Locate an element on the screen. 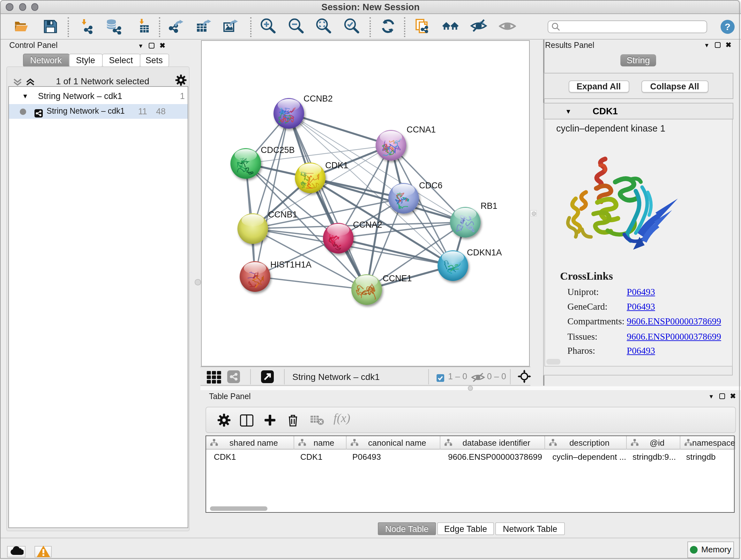 The height and width of the screenshot is (560, 741). svg-text: CDC6 is located at coordinates (431, 186).